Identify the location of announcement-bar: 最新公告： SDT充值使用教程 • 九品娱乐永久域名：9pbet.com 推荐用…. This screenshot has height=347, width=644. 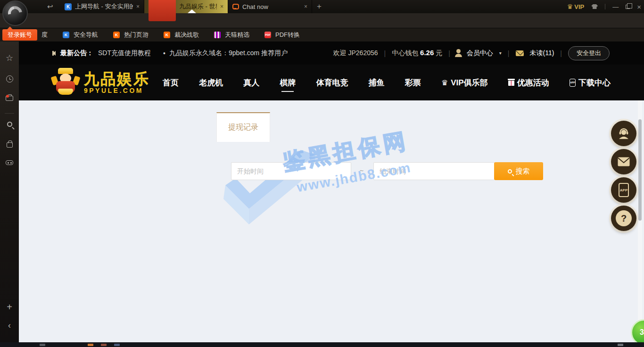
(331, 53).